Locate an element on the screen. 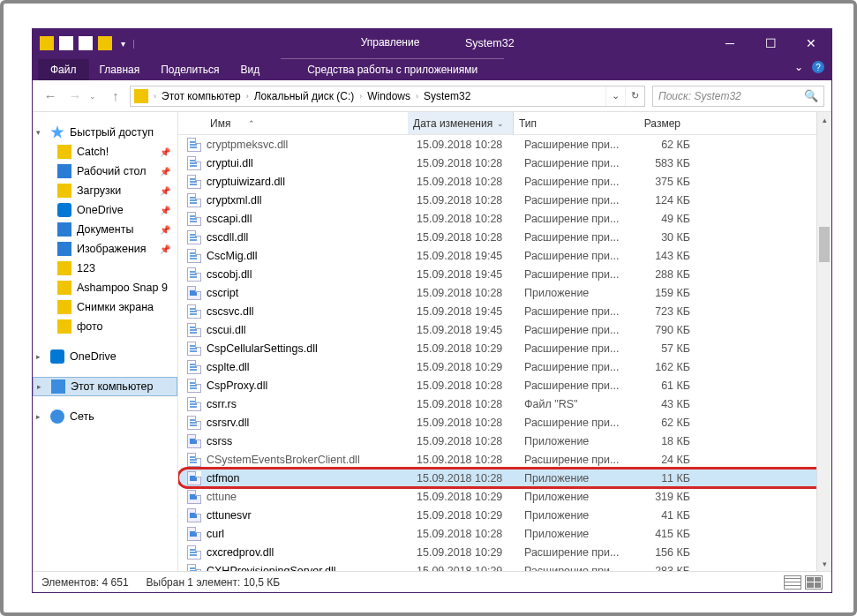 This screenshot has width=857, height=616. file-row: cscsvc.dll15.09.2018 19:45Расширение при… is located at coordinates (505, 311).